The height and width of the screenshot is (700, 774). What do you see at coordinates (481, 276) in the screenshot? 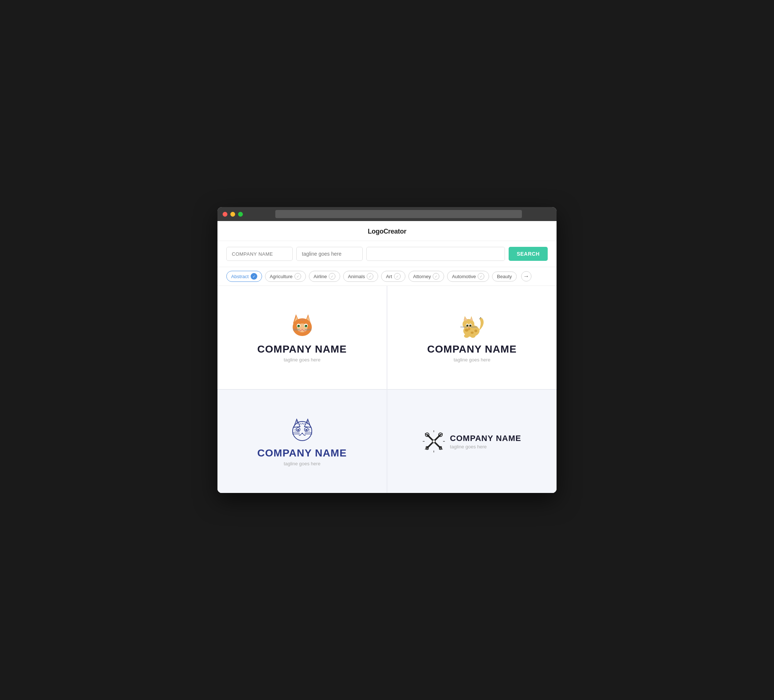
I see `check-icon-automotive: ✓` at bounding box center [481, 276].